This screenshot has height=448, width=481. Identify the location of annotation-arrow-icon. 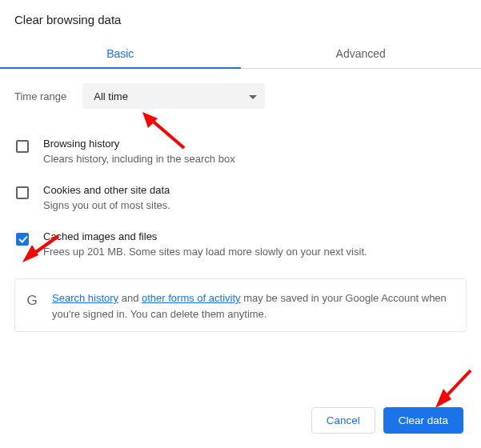
(453, 389).